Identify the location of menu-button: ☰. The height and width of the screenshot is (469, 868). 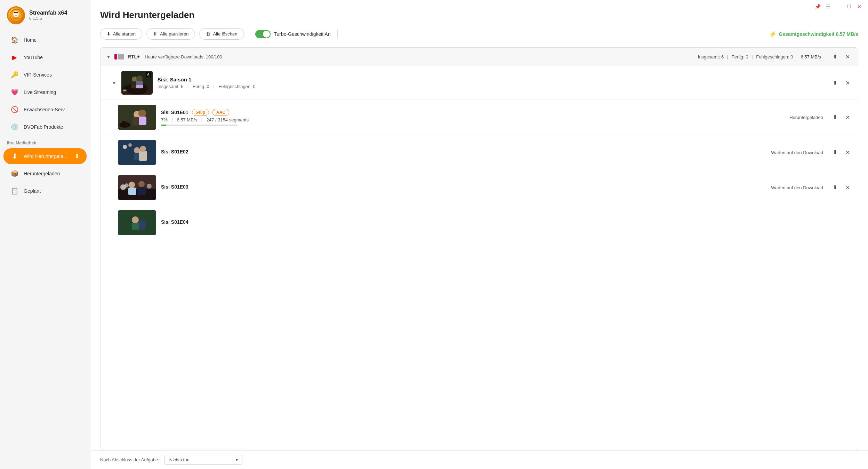
(828, 7).